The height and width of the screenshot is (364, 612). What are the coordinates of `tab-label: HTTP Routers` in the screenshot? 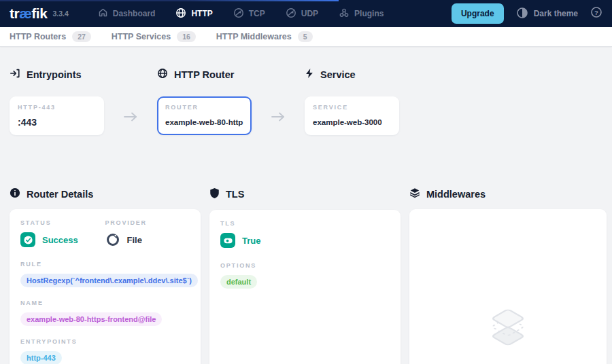 It's located at (38, 37).